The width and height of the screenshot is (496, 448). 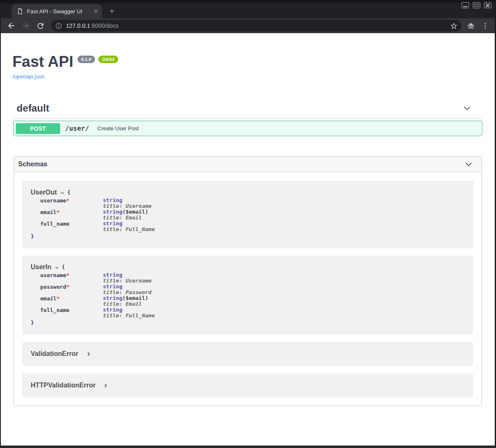 I want to click on browser-toolbar: 127.0.0.1:8000/docs, so click(x=248, y=26).